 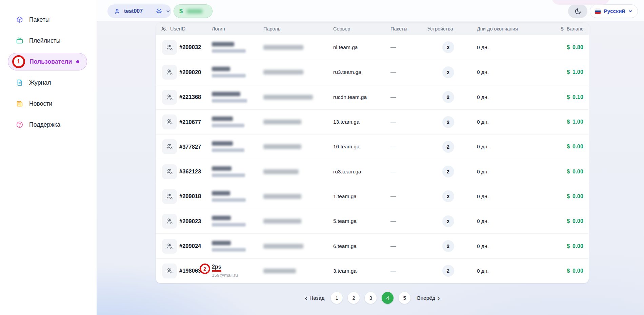 I want to click on sidebar-item-label: Пакеты, so click(x=39, y=20).